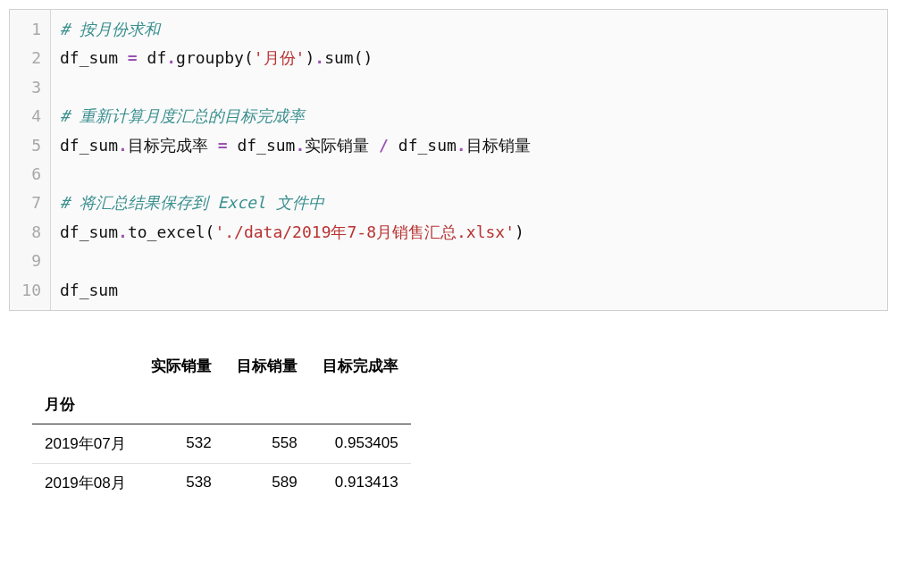 Image resolution: width=897 pixels, height=588 pixels. Describe the element at coordinates (222, 443) in the screenshot. I see `table-row: 2019年07月 532 558 0.953405` at that location.